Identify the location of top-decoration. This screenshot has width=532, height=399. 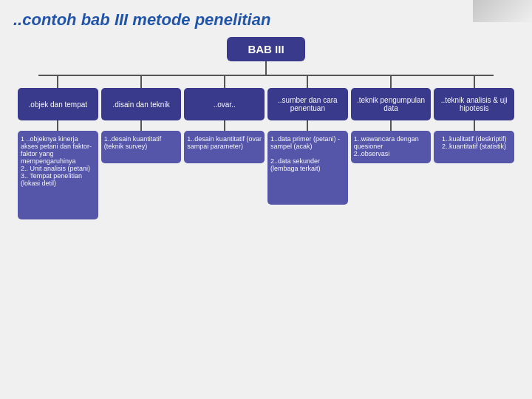
(502, 11).